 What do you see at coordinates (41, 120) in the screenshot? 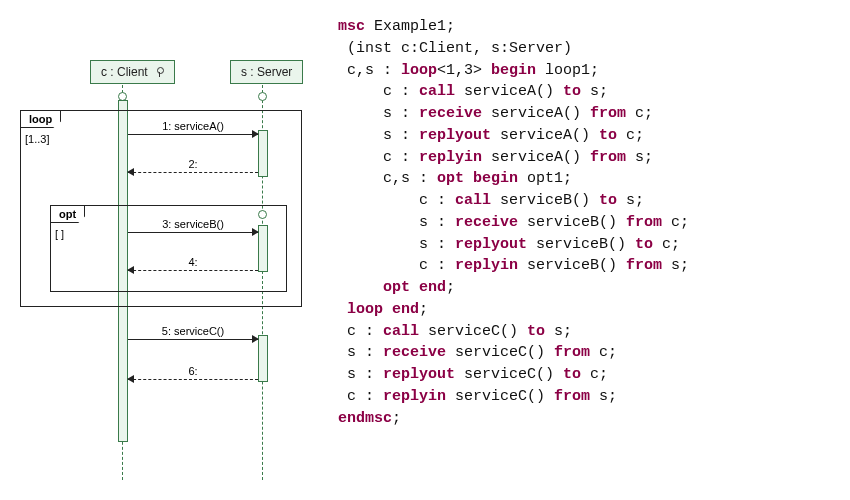
I see `fragment-label: loop` at bounding box center [41, 120].